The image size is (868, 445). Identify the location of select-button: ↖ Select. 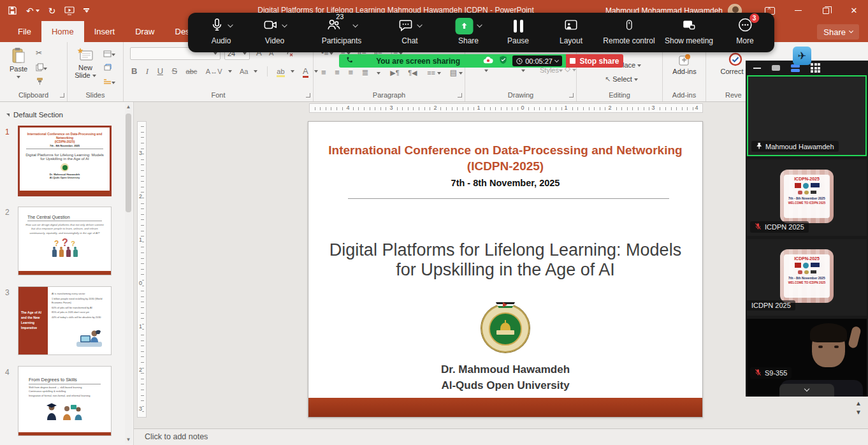
(621, 79).